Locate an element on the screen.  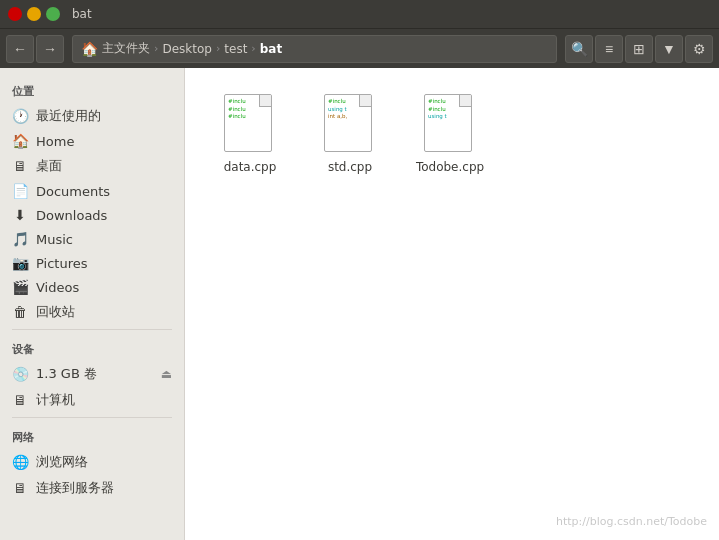
trash-icon: 🗑 is located at coordinates (20, 312).